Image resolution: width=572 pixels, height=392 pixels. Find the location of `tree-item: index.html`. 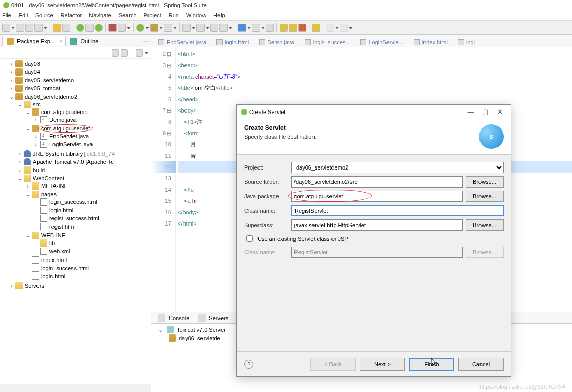

tree-item: index.html is located at coordinates (54, 260).